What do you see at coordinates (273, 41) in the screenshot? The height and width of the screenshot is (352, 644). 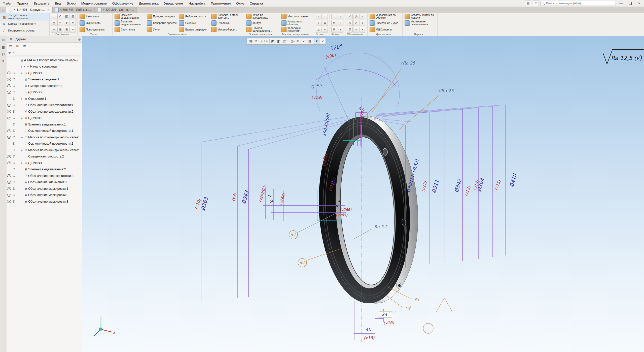 I see `display-mode-icon: ◩▾` at bounding box center [273, 41].